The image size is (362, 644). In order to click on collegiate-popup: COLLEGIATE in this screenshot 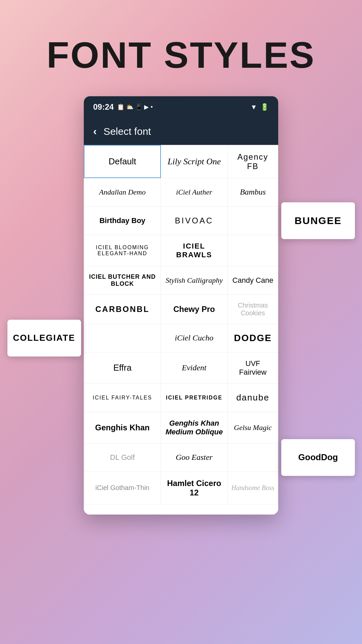, I will do `click(44, 338)`.